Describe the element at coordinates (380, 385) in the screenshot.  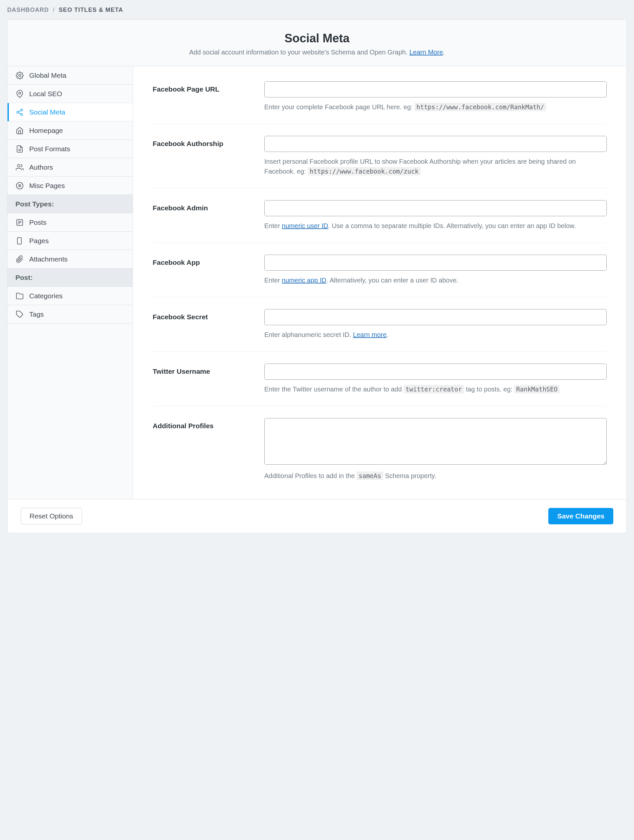
I see `field-twitter-username: Twitter Username Enter the Twitter usern…` at that location.